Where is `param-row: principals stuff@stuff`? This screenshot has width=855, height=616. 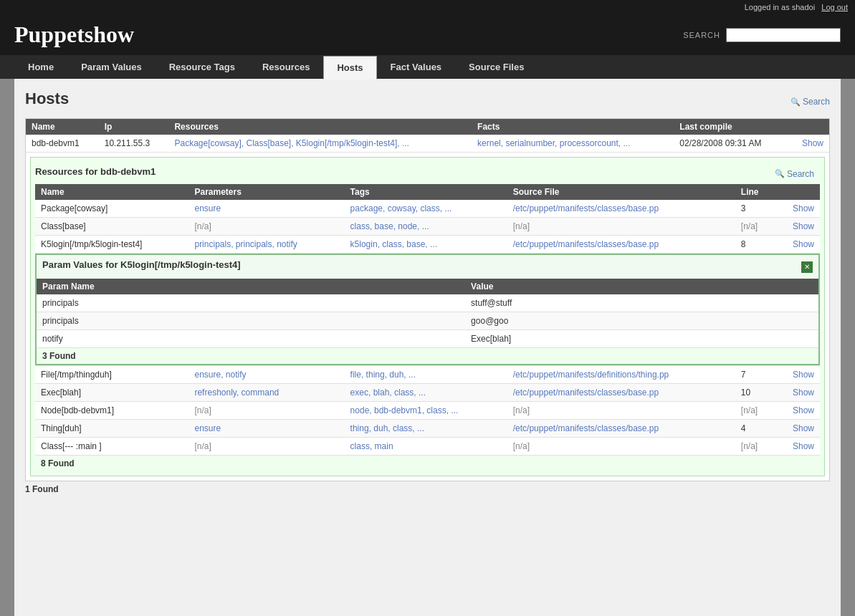
param-row: principals stuff@stuff is located at coordinates (427, 304).